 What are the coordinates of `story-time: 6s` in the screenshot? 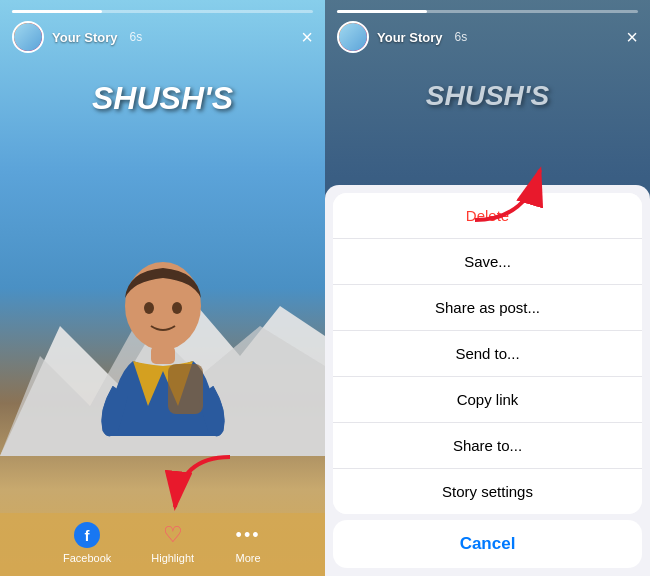 It's located at (136, 37).